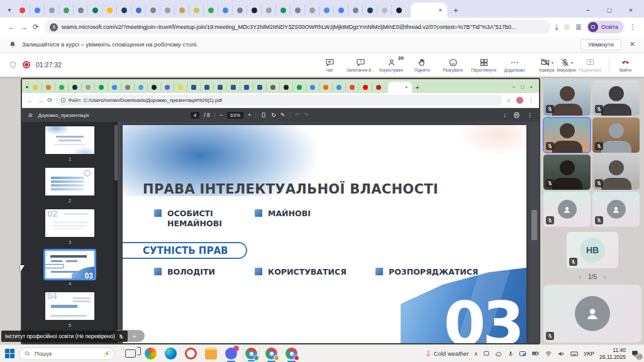  What do you see at coordinates (235, 116) in the screenshot?
I see `zoom-level: 63%` at bounding box center [235, 116].